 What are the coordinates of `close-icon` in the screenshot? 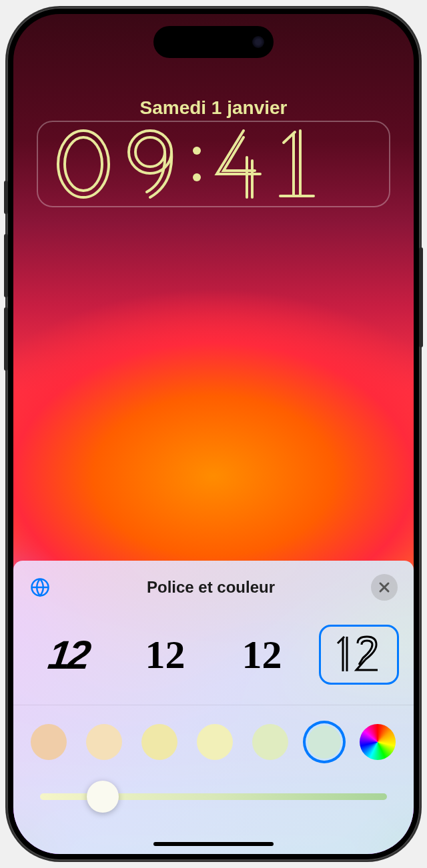 It's located at (384, 587).